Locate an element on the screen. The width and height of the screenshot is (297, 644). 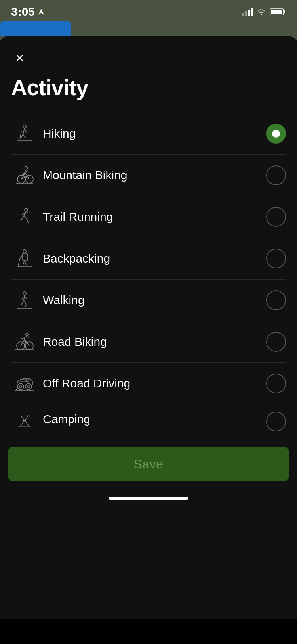
activity-item-trail-running: Trail Running is located at coordinates (148, 217).